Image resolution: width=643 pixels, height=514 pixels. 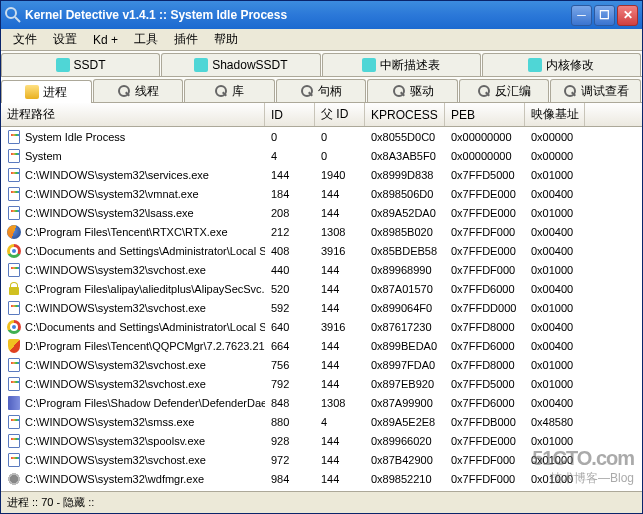 What do you see at coordinates (555, 422) in the screenshot?
I see `cell-img: 0x48580` at bounding box center [555, 422].